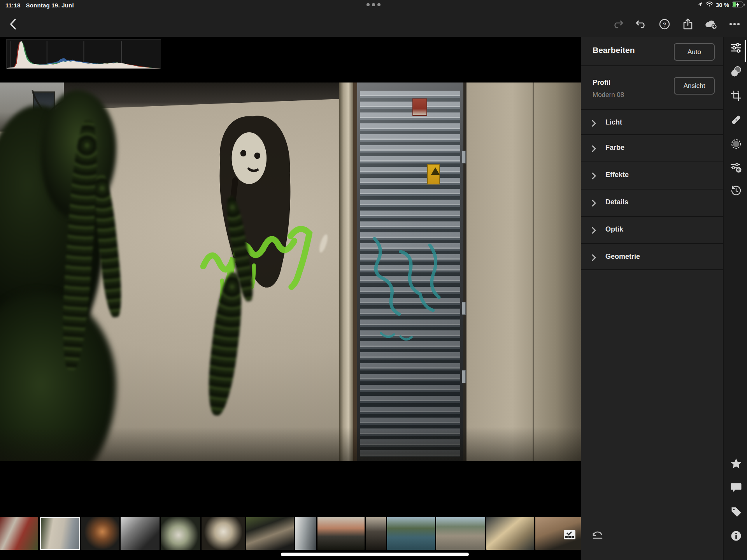 The image size is (747, 560). Describe the element at coordinates (652, 176) in the screenshot. I see `section-effekte: Effekte` at that location.